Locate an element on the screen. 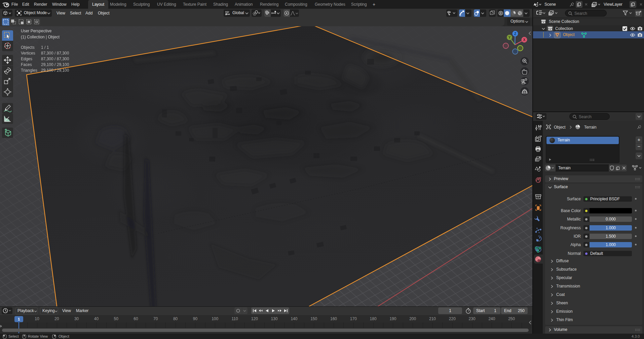 Image resolution: width=644 pixels, height=339 pixels. svg-text: X is located at coordinates (525, 40).